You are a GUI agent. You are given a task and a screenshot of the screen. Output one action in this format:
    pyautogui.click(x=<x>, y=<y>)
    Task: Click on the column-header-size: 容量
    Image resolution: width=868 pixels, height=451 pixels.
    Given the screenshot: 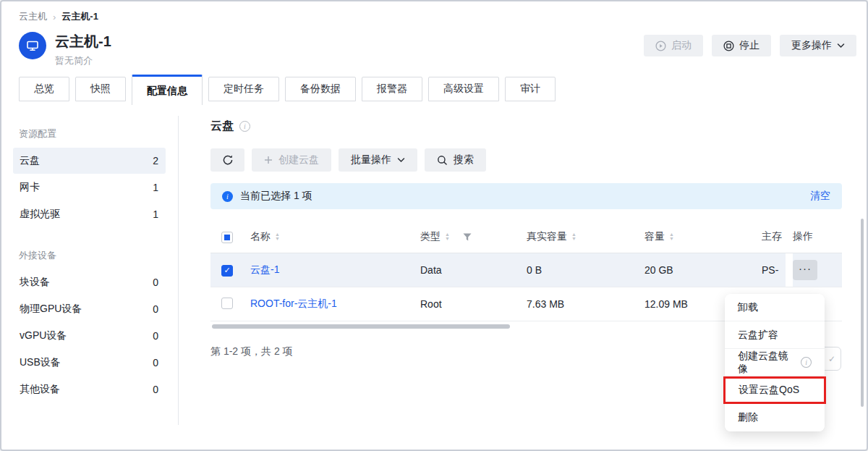 What is the action you would take?
    pyautogui.click(x=655, y=237)
    